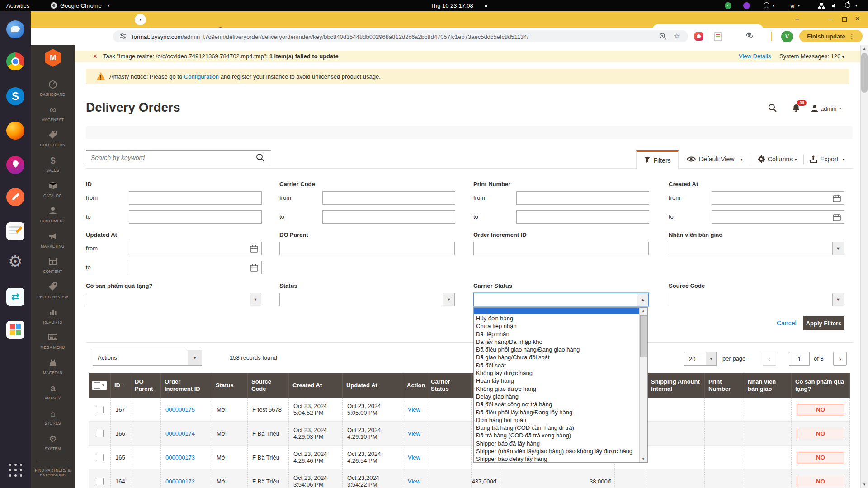  What do you see at coordinates (189, 482) in the screenshot?
I see `order-increment-link: 000000172` at bounding box center [189, 482].